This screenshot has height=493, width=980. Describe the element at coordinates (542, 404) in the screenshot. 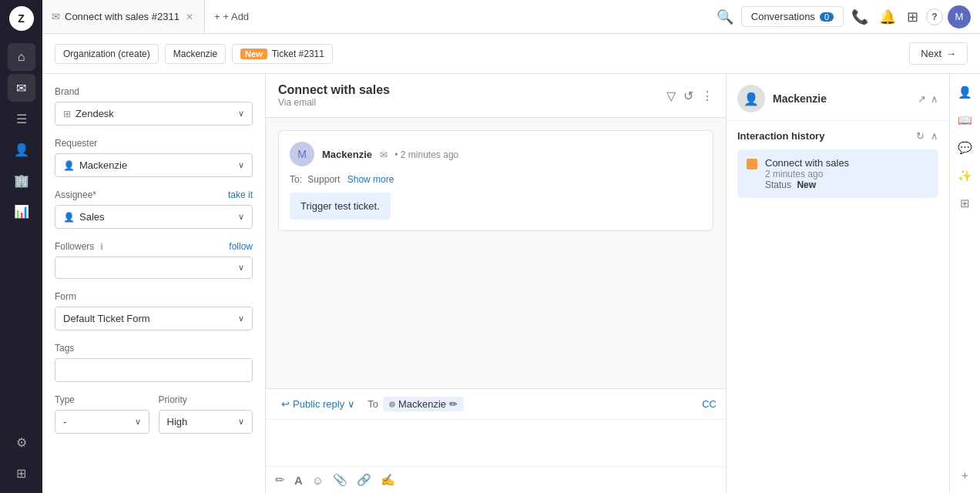

I see `reply-to-row: To Mackenzie ✏ CC` at that location.